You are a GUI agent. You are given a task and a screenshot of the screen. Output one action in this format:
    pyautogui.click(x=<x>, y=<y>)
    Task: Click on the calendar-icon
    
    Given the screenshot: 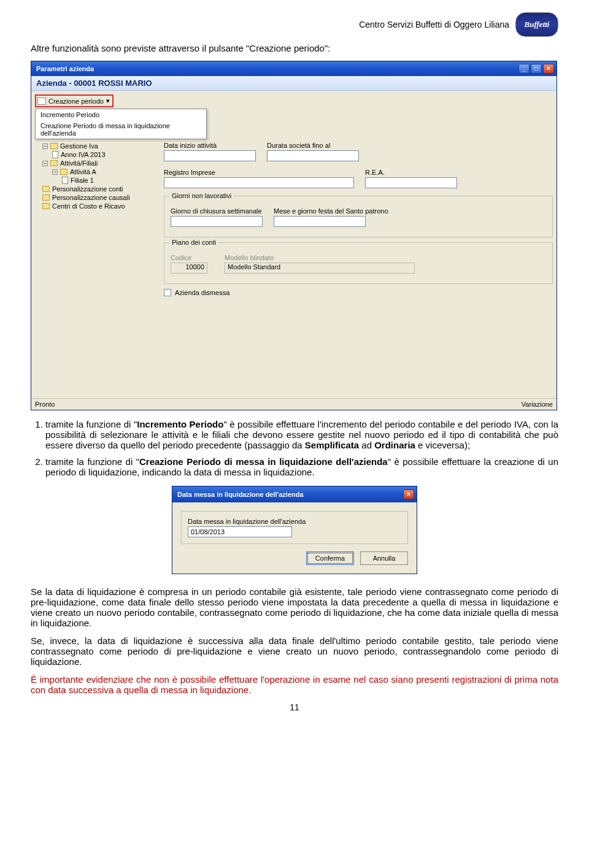 What is the action you would take?
    pyautogui.click(x=42, y=101)
    